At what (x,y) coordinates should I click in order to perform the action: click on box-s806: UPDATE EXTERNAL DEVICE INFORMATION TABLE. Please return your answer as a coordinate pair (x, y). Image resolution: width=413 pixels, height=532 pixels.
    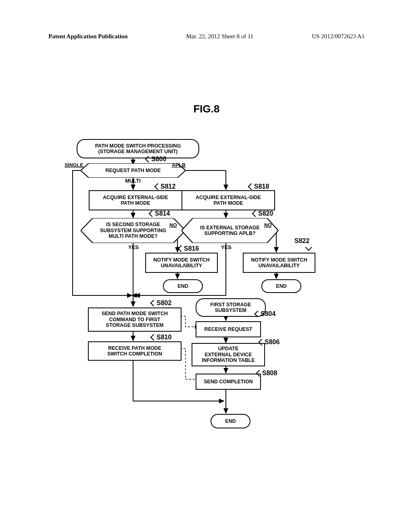
    Looking at the image, I should click on (228, 355).